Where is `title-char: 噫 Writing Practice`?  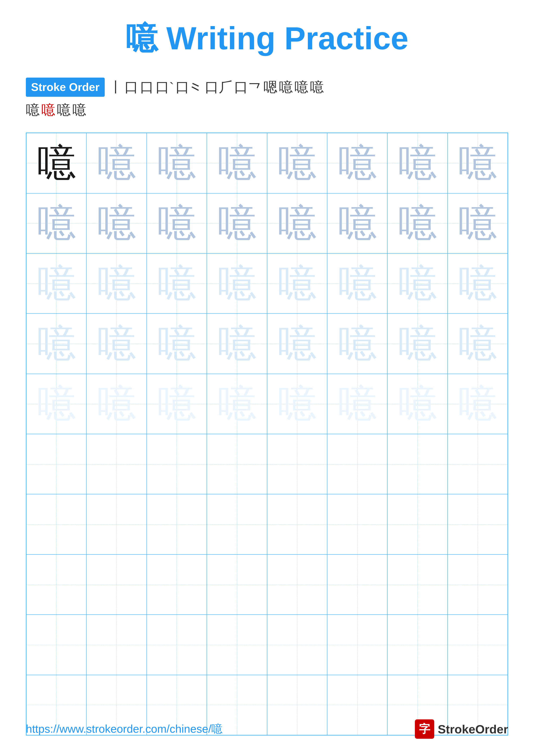
title-char: 噫 Writing Practice is located at coordinates (267, 38).